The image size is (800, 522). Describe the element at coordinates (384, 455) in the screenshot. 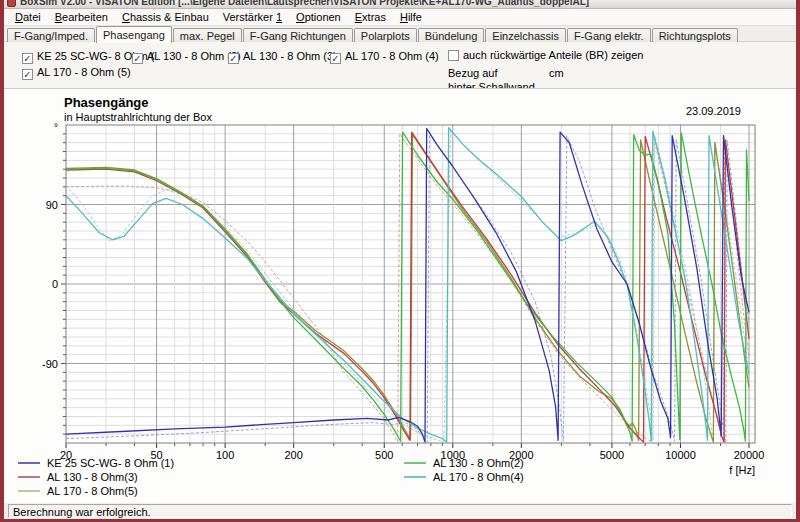

I see `x-tick-label: 500` at that location.